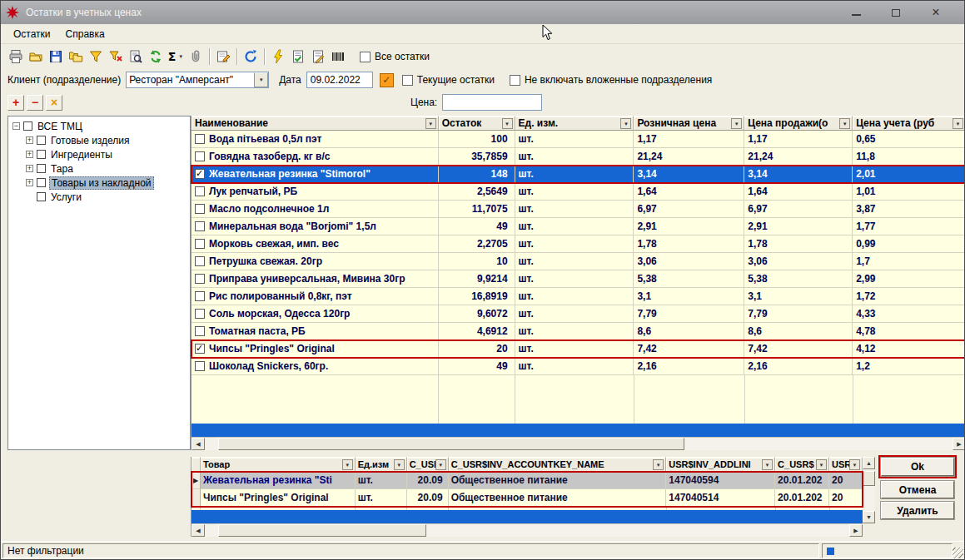 This screenshot has height=560, width=965. I want to click on menu-spravka: Справка, so click(85, 34).